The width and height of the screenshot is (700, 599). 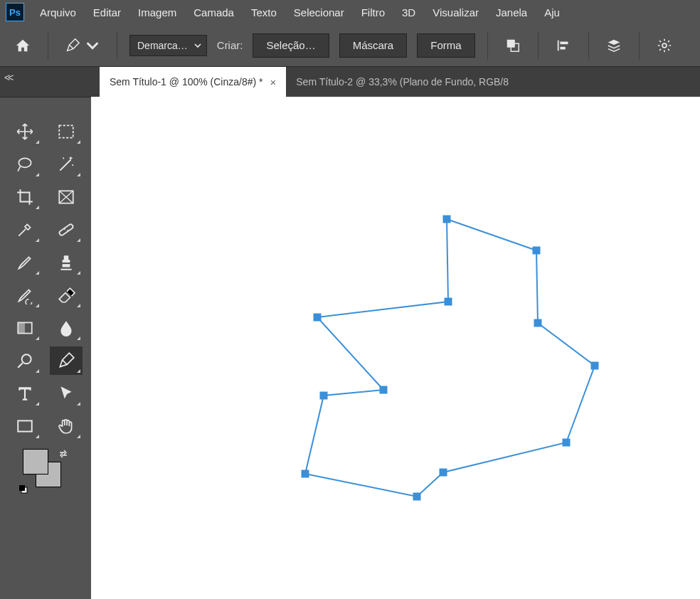 What do you see at coordinates (373, 13) in the screenshot?
I see `menu-filtro: Filtro` at bounding box center [373, 13].